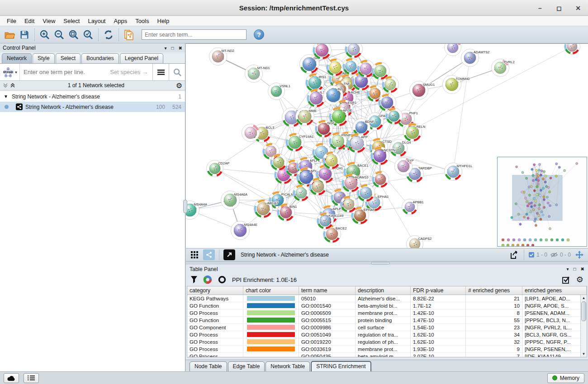 The image size is (588, 384). Describe the element at coordinates (583, 298) in the screenshot. I see `scroll-up-icon: ▲` at that location.